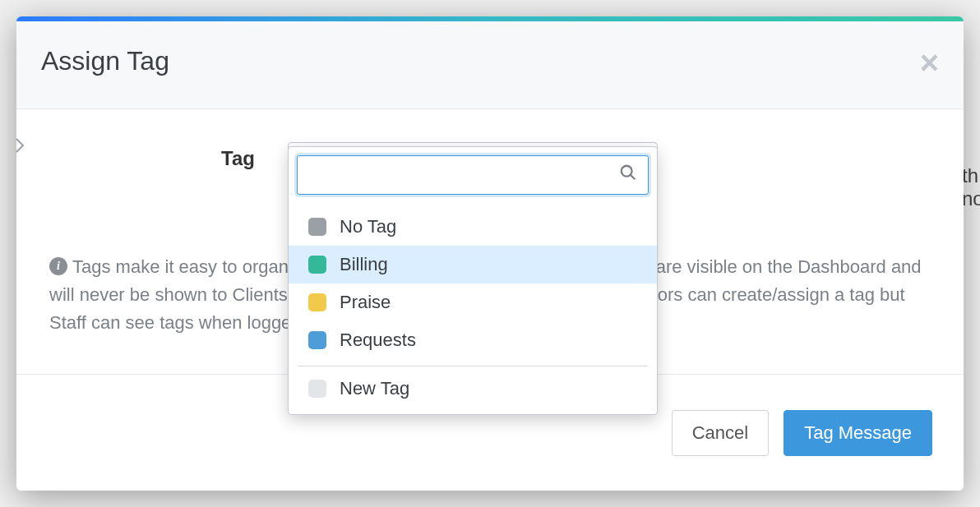 The width and height of the screenshot is (980, 507). What do you see at coordinates (473, 340) in the screenshot?
I see `dropdown-option: Requests` at bounding box center [473, 340].